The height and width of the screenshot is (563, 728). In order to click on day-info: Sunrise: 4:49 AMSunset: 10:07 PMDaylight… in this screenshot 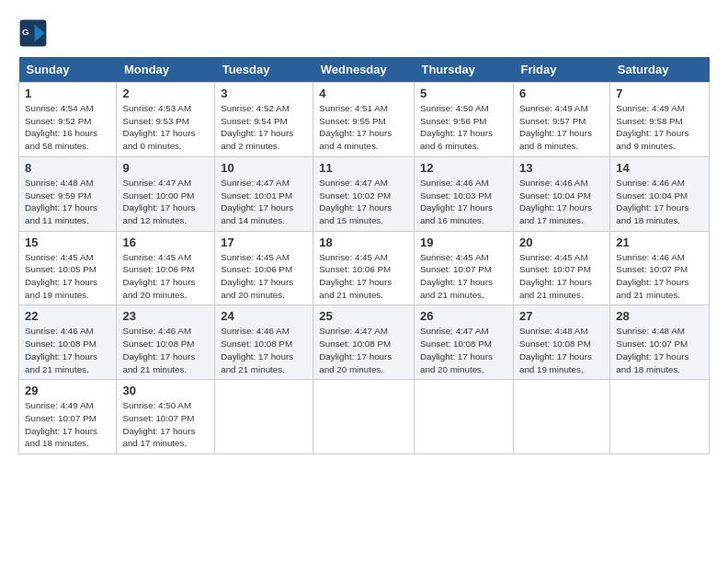, I will do `click(61, 424)`.